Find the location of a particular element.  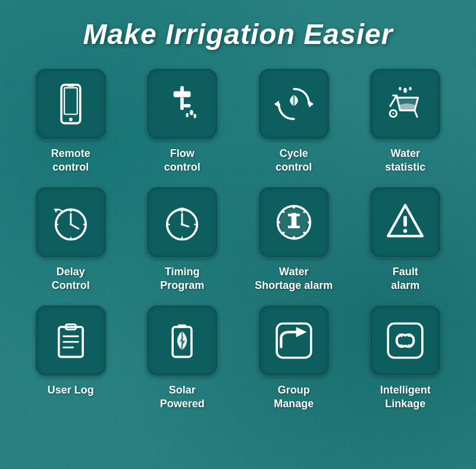

group-manage-label: GroupManage is located at coordinates (294, 397).